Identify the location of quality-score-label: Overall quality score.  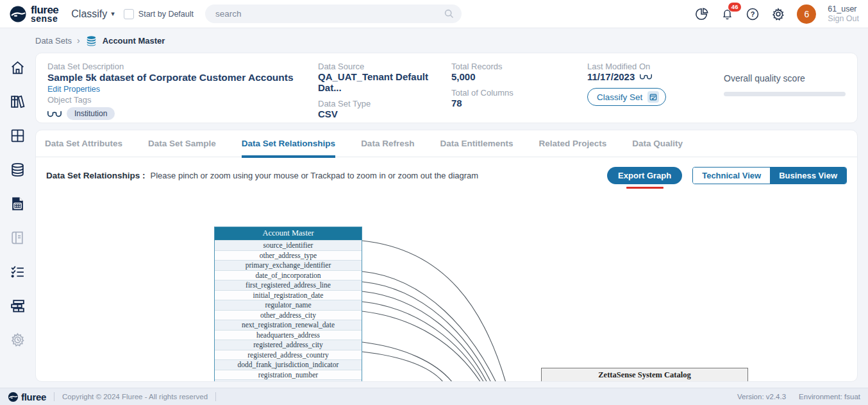
(785, 78).